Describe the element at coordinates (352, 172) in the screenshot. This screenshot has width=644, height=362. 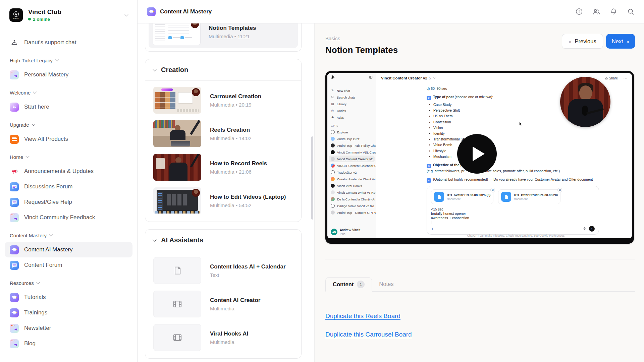
I see `gpt-list: Explore Andrei Isip GPT Andrei Isip - Ad…` at that location.